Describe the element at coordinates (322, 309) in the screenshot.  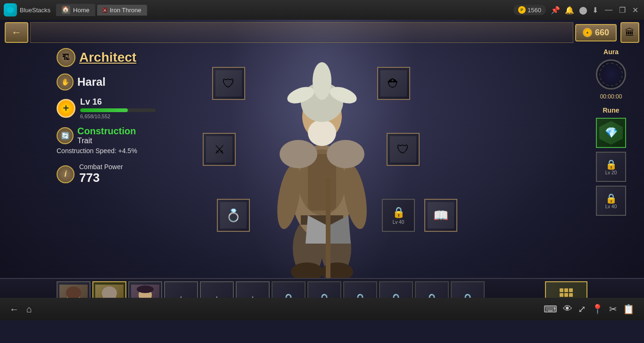
I see `taskbar: ← ⌂ ⌨ 👁 ⤢ 📍 ✂ 📋` at that location.